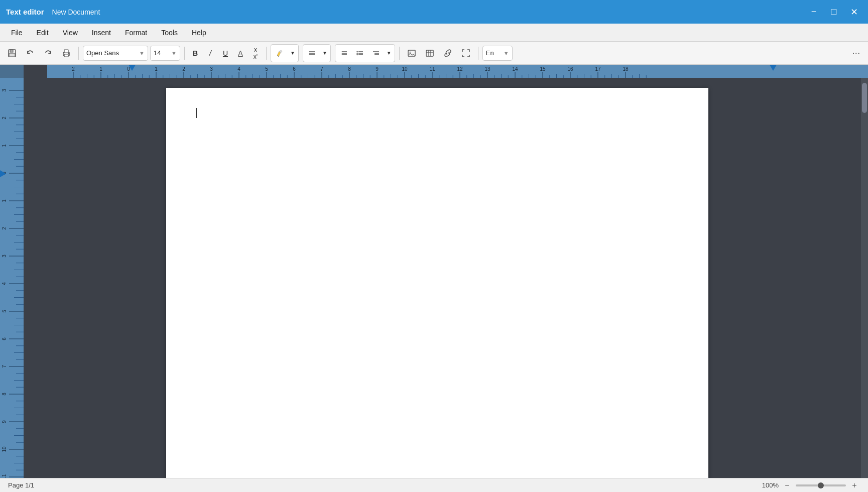 The width and height of the screenshot is (868, 492). What do you see at coordinates (498, 53) in the screenshot?
I see `language-select: En ▼` at bounding box center [498, 53].